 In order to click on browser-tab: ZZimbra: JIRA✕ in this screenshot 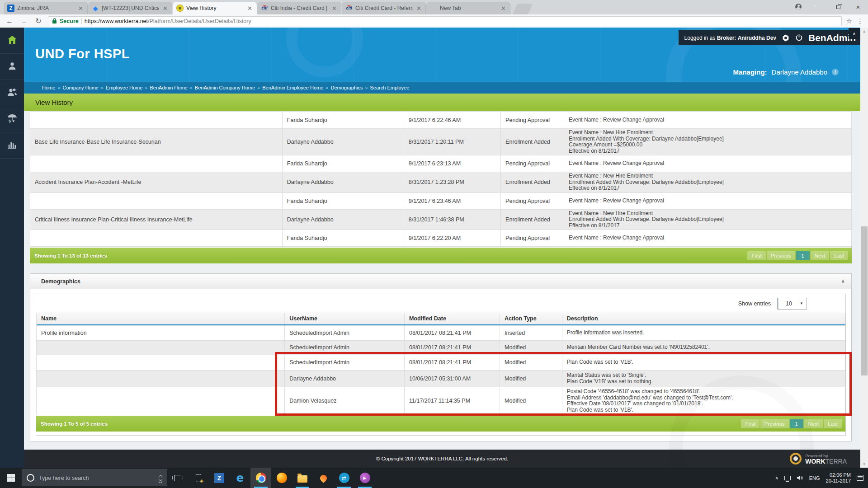, I will do `click(46, 8)`.